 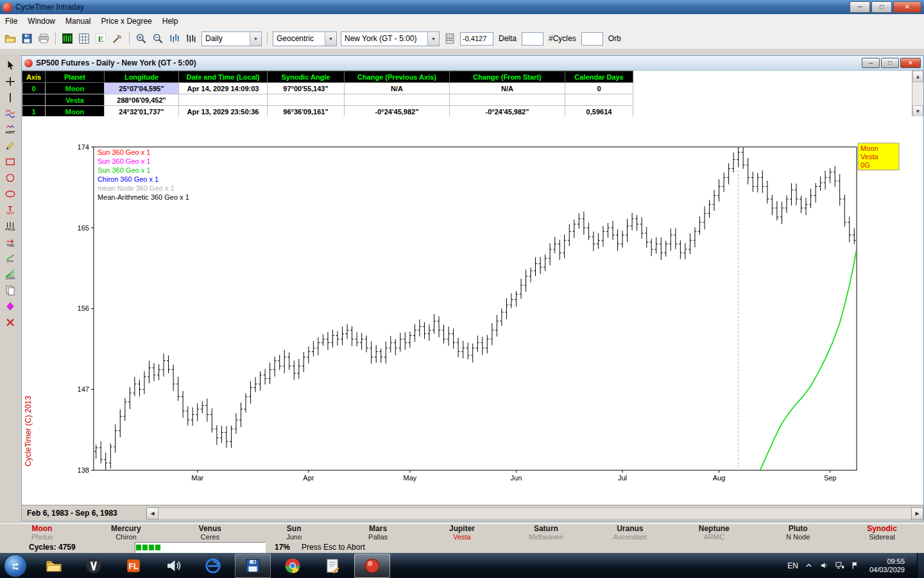 What do you see at coordinates (253, 566) in the screenshot?
I see `taskbar-app-save-window` at bounding box center [253, 566].